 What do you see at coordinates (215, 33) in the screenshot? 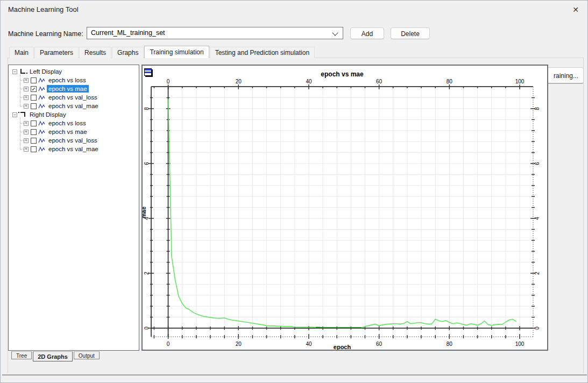
I see `ml-name-combobox: Current_ML_training_set` at bounding box center [215, 33].